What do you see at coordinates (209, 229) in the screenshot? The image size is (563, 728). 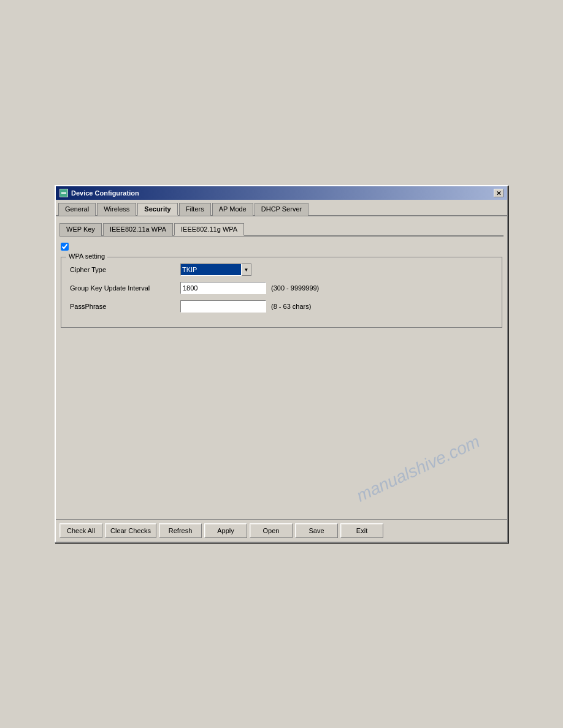 I see `sub-tab-ieee80211g-wpa: IEEE802.11g WPA` at bounding box center [209, 229].